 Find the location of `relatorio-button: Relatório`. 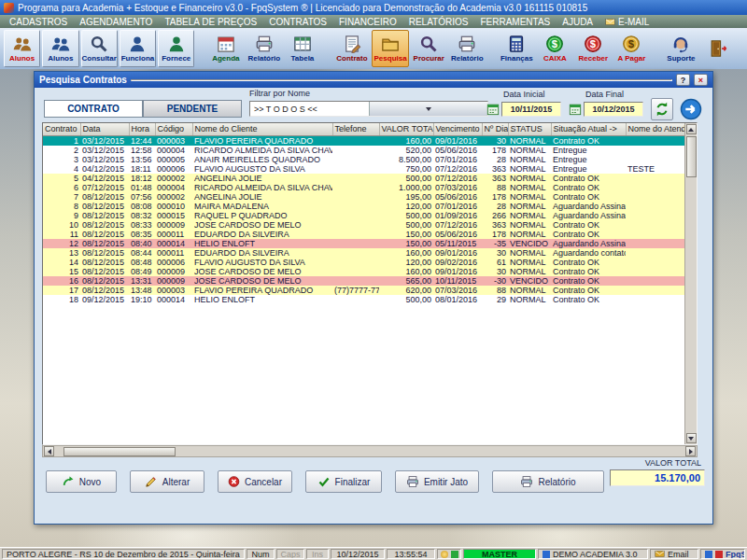

relatorio-button: Relatório is located at coordinates (548, 482).